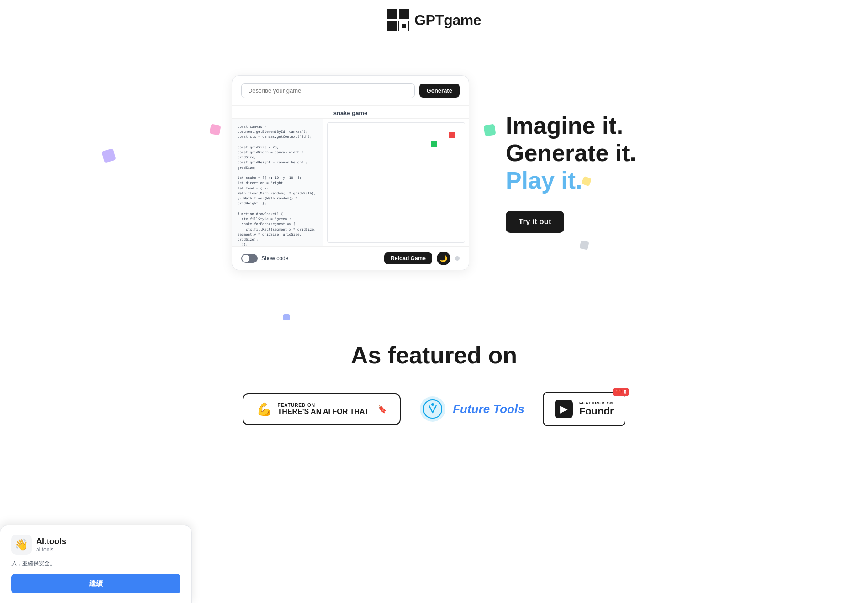 This screenshot has width=868, height=603. I want to click on foundr-badge: ▶ FEATURED ON Foundr ❤️ 0, so click(584, 409).